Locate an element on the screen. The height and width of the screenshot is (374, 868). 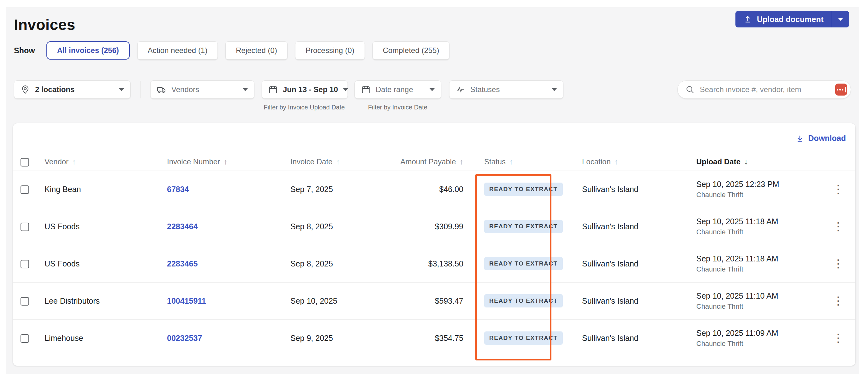
invoice-date-cell: Sep 10, 2025 is located at coordinates (335, 301).